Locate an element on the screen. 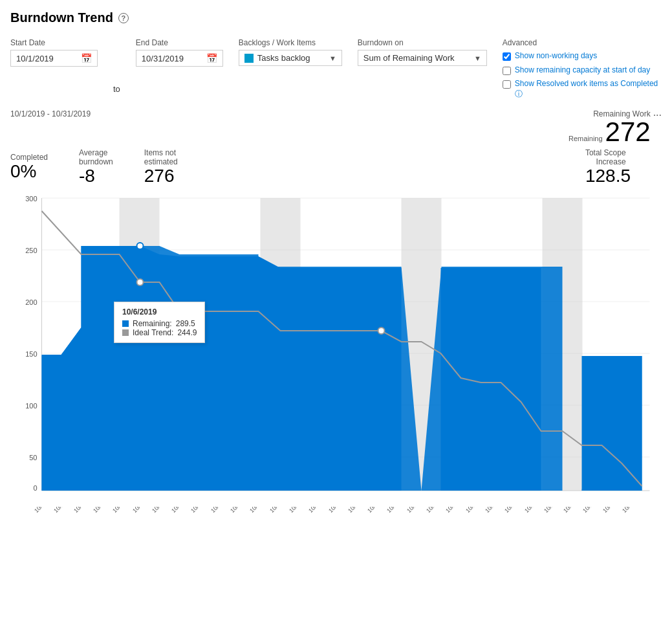 This screenshot has width=672, height=622. x-label-10-2-2019: 10/2/2019 is located at coordinates (63, 510).